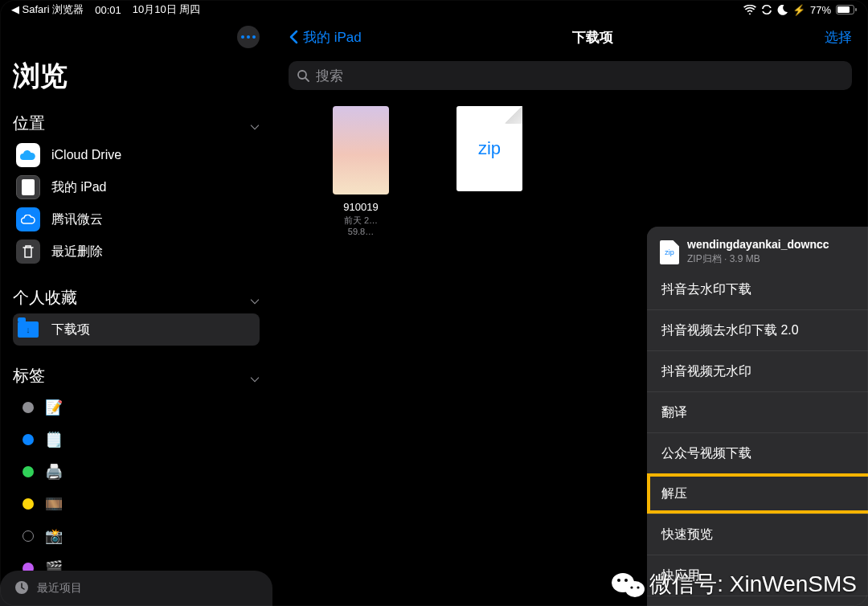 This screenshot has width=868, height=606. What do you see at coordinates (137, 124) in the screenshot?
I see `locations-header: 位置 ⌵` at bounding box center [137, 124].